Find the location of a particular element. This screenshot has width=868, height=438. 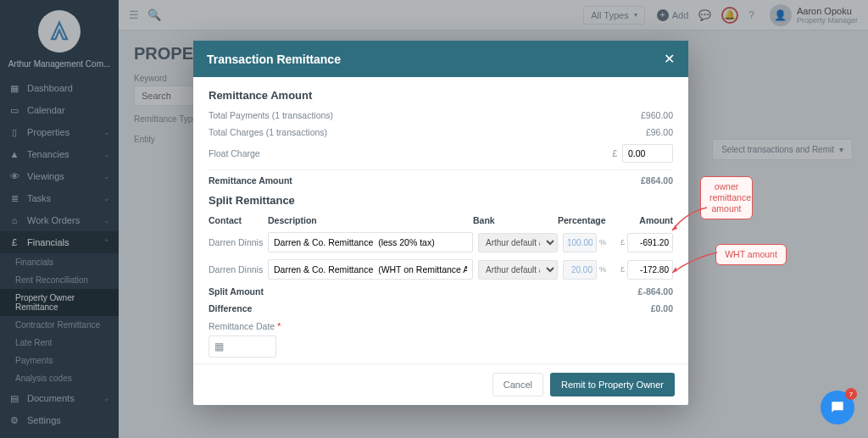

total-payments-label: Total Payments (1 transactions) is located at coordinates (425, 115).